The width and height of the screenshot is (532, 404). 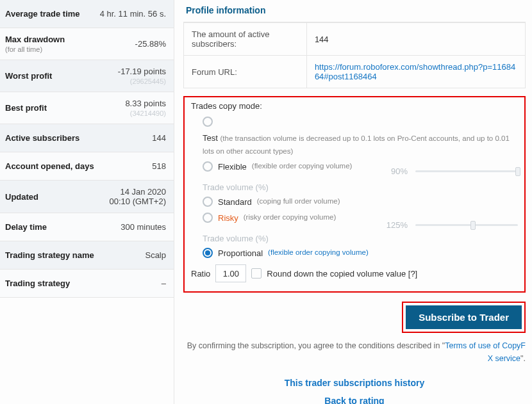 I want to click on stat-value: 14 Jan 2020 00:10 (GMT+2), so click(x=137, y=197).